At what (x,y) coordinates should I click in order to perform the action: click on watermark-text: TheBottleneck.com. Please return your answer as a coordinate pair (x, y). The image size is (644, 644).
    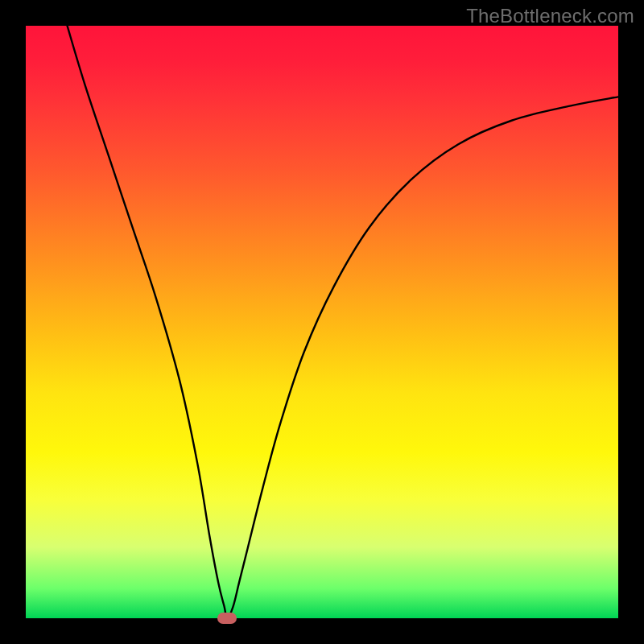
    Looking at the image, I should click on (551, 16).